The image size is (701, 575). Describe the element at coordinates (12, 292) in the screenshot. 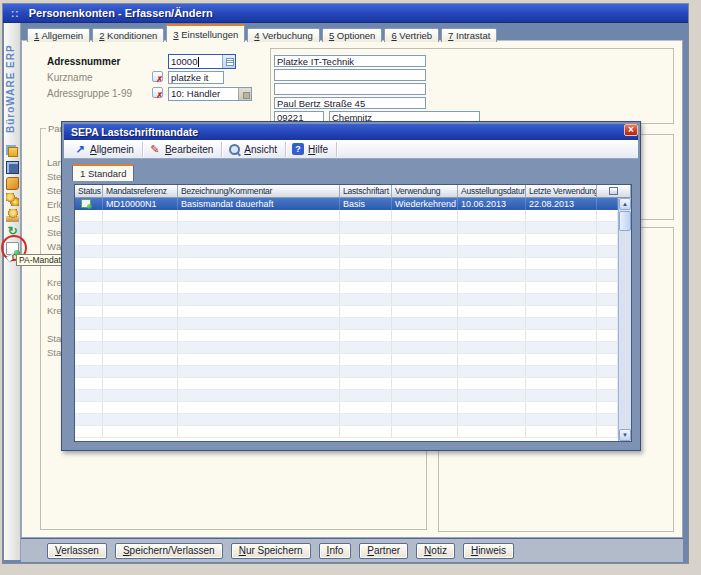

I see `left-sidebar: BüroWARE ERP ↻` at that location.